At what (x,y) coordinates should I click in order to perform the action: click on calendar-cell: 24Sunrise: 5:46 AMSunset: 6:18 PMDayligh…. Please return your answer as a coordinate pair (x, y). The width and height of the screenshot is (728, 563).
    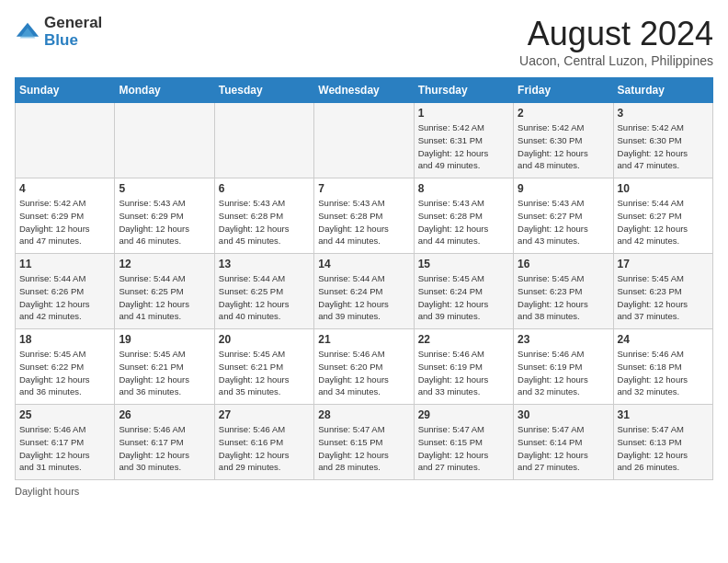
    Looking at the image, I should click on (663, 367).